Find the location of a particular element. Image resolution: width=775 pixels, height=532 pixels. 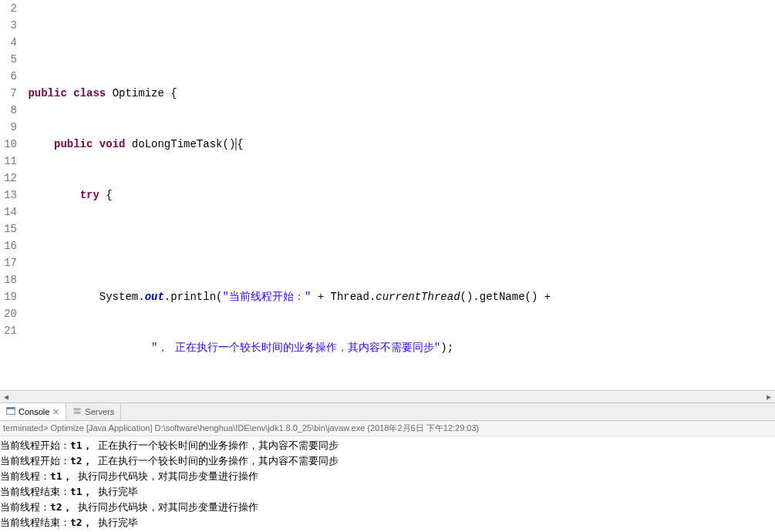

line-gutter: 23456789101112131415161718192021 is located at coordinates (11, 195).